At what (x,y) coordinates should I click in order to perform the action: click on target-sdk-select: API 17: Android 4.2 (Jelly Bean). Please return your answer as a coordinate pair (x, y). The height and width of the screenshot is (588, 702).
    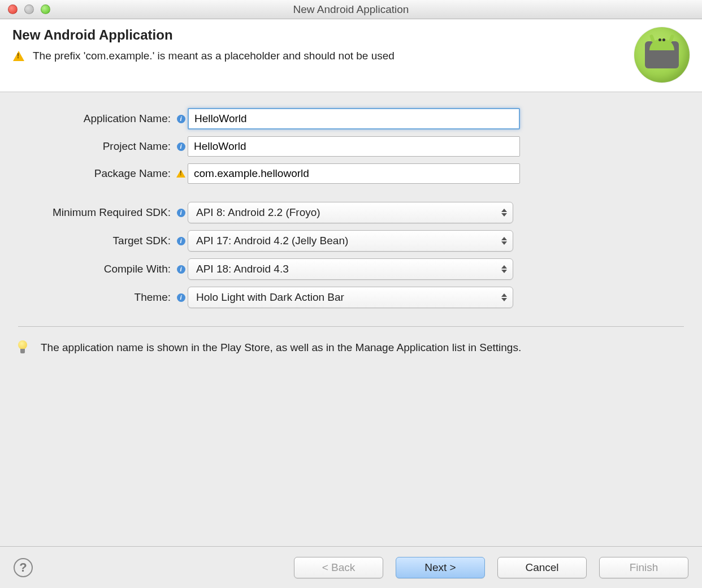
    Looking at the image, I should click on (350, 241).